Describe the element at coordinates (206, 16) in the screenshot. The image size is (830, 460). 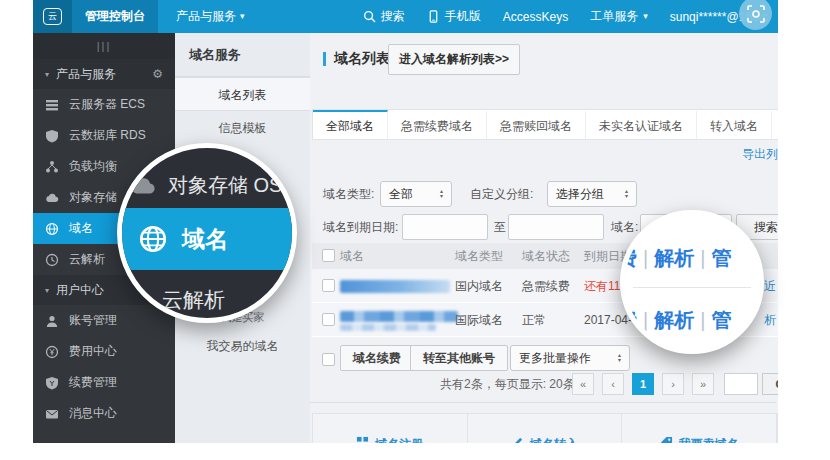
I see `nav-products-label: 产品与服务` at that location.